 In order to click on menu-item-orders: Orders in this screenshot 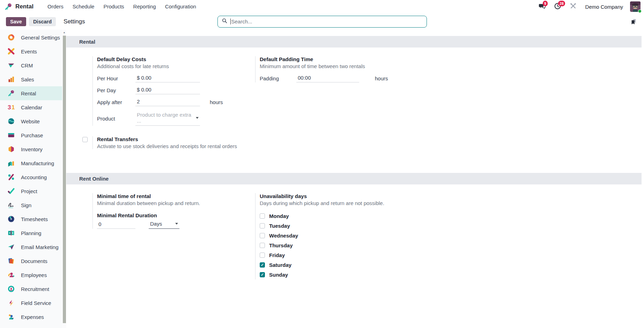, I will do `click(55, 7)`.